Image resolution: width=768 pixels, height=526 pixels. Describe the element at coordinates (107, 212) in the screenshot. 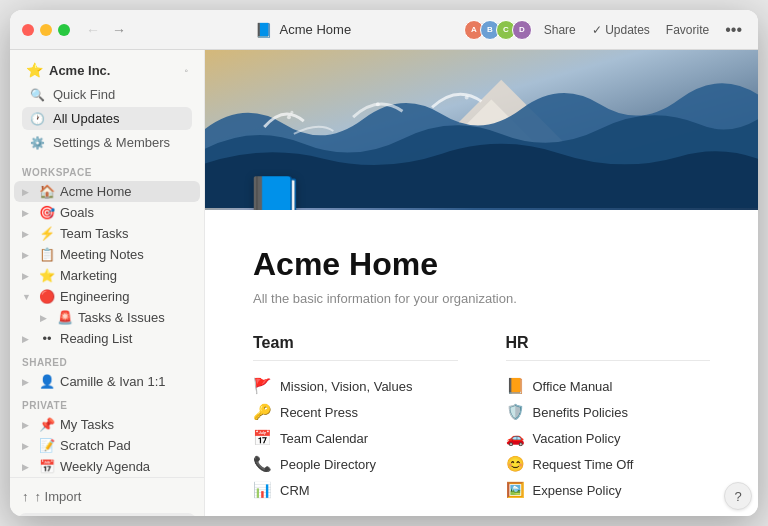

I see `sidebar-item-goals: ▶ 🎯 Goals` at that location.